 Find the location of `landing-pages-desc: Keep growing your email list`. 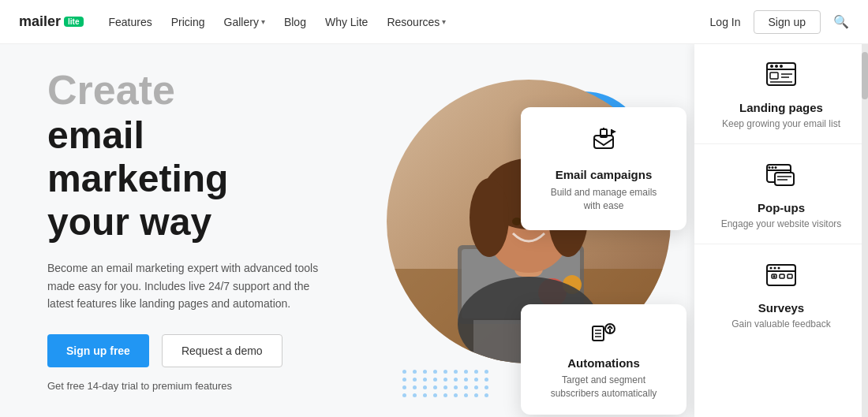

landing-pages-desc: Keep growing your email list is located at coordinates (781, 125).